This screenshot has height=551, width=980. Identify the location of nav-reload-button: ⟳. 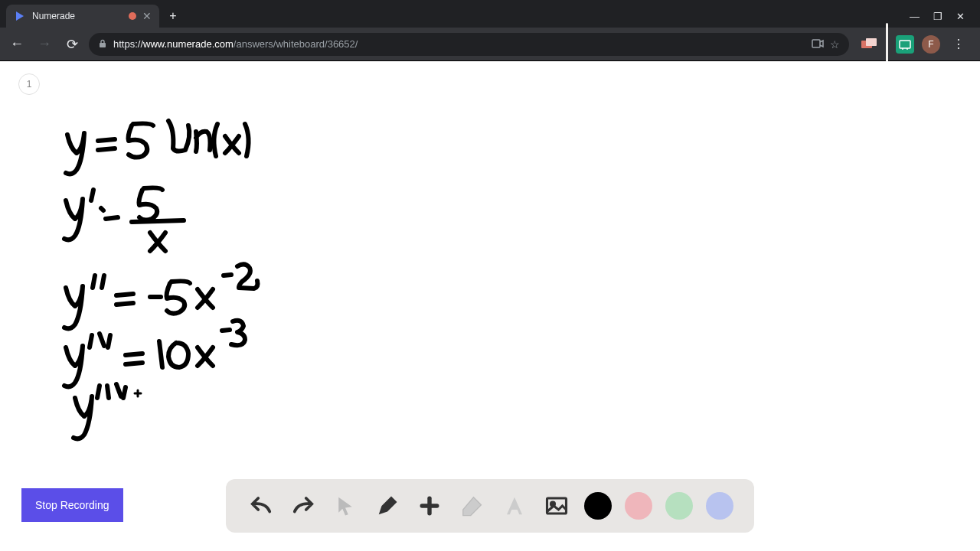
(72, 44).